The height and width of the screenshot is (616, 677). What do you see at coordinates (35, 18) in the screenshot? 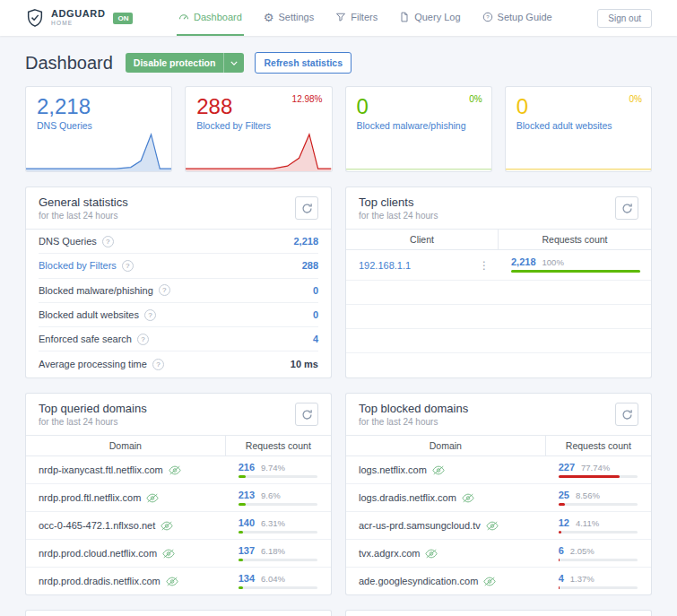
I see `adguard-logo-icon` at bounding box center [35, 18].